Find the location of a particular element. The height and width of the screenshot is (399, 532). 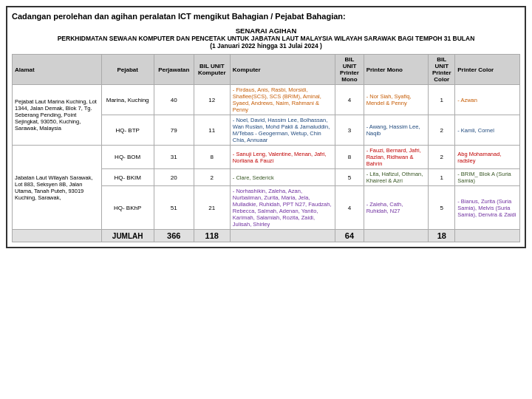

jumlah-mono-empty is located at coordinates (396, 236).